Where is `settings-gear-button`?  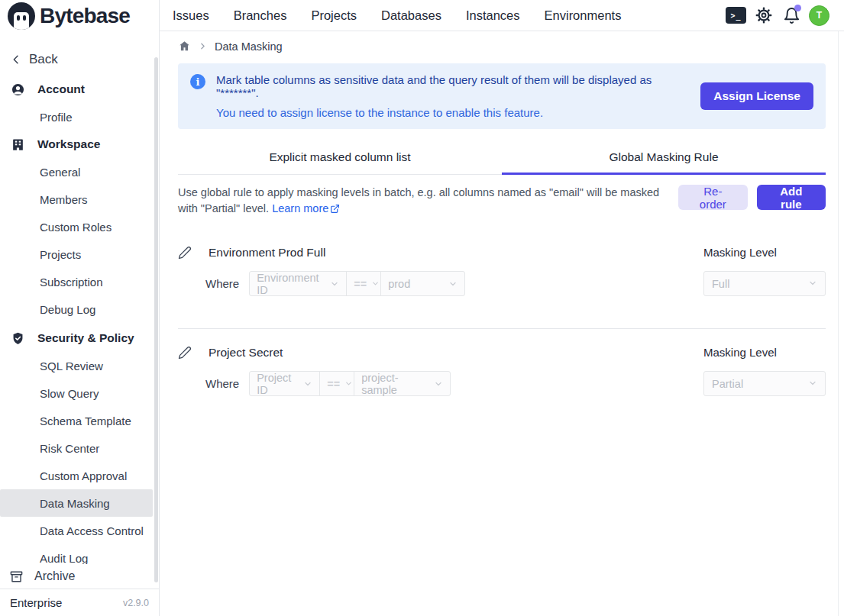
settings-gear-button is located at coordinates (764, 15).